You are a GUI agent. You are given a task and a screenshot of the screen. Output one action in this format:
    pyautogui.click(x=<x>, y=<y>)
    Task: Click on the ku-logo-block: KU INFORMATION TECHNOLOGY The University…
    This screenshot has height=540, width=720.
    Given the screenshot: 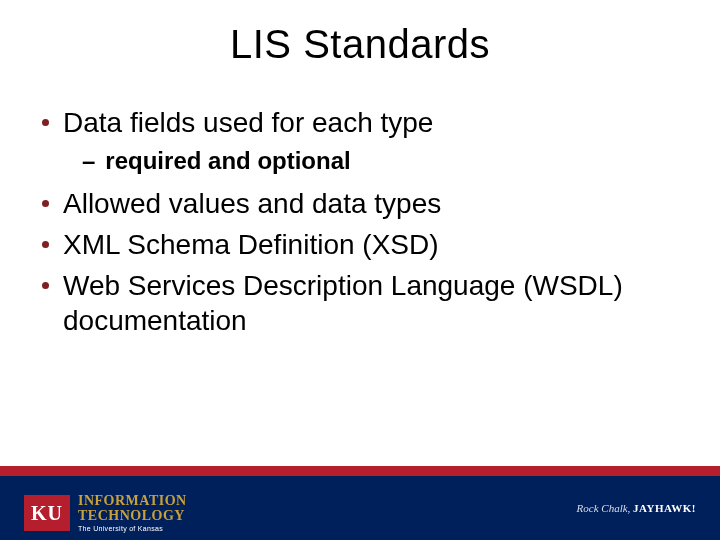 What is the action you would take?
    pyautogui.click(x=106, y=514)
    